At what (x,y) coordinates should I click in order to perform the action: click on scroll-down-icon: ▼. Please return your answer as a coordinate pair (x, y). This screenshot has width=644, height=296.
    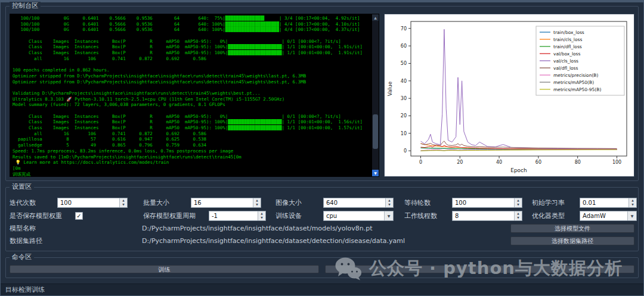
    Looking at the image, I should click on (376, 173).